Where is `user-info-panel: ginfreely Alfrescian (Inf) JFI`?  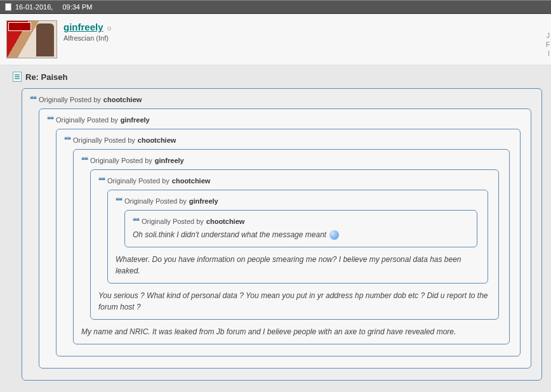 user-info-panel: ginfreely Alfrescian (Inf) JFI is located at coordinates (276, 39).